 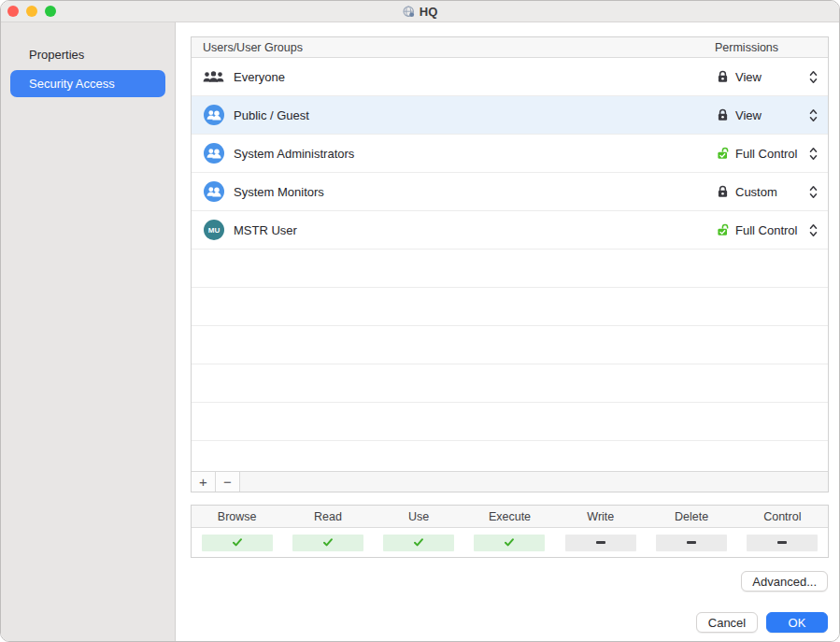 What do you see at coordinates (228, 482) in the screenshot?
I see `minus-icon: −` at bounding box center [228, 482].